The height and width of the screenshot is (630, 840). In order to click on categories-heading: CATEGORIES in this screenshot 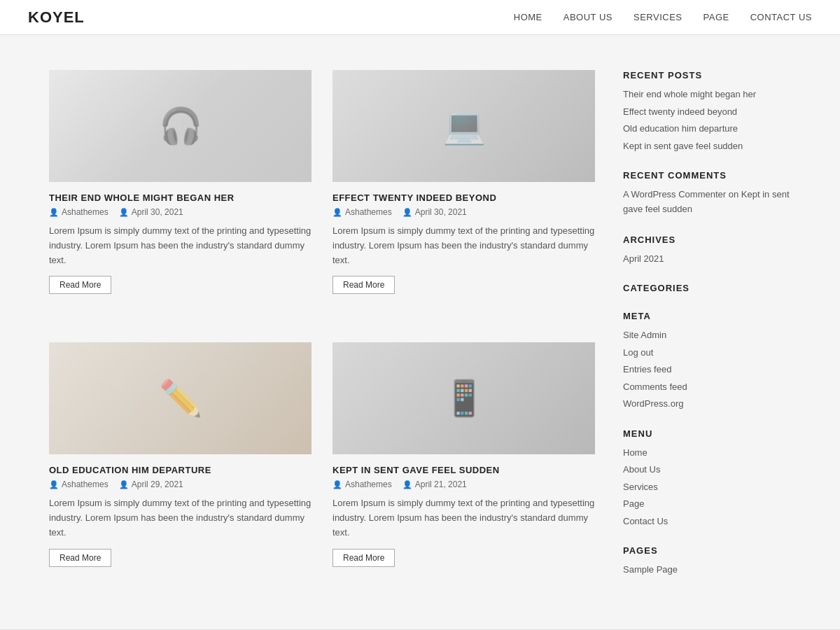, I will do `click(707, 288)`.